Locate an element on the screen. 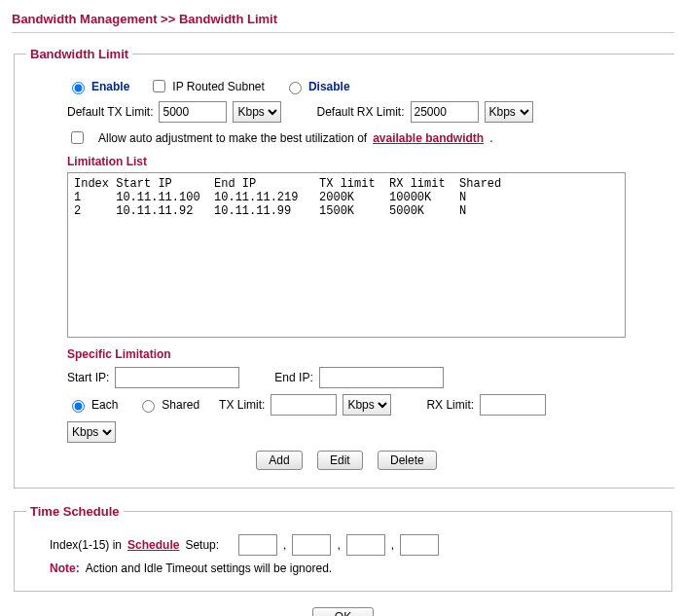 This screenshot has width=686, height=616. specific-limitation-heading: Specific Limitation is located at coordinates (367, 354).